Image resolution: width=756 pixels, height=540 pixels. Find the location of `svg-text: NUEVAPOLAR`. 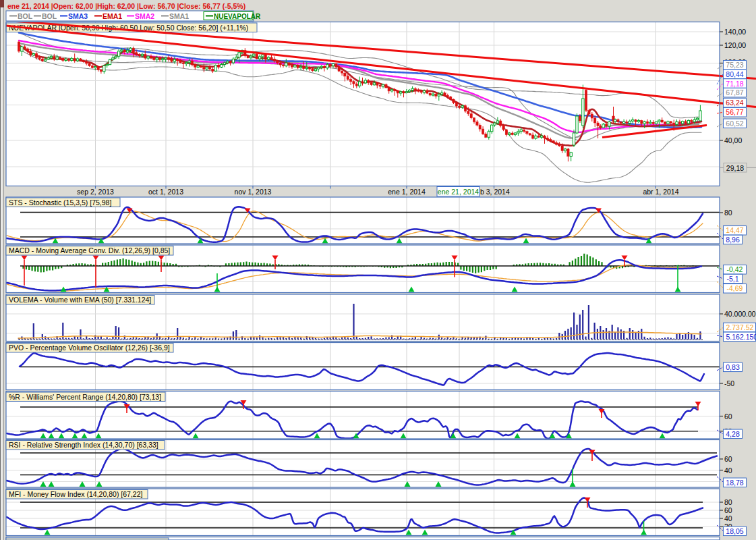

svg-text: NUEVAPOLAR is located at coordinates (237, 16).